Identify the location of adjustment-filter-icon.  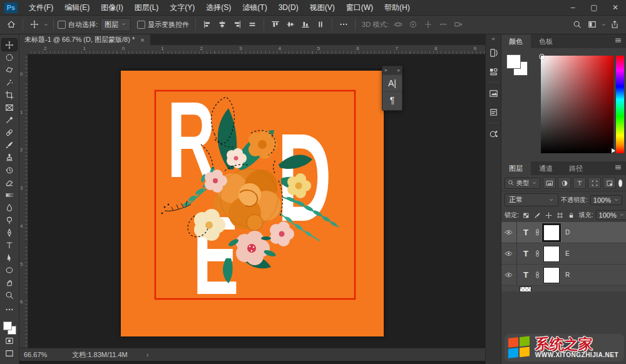
(565, 183).